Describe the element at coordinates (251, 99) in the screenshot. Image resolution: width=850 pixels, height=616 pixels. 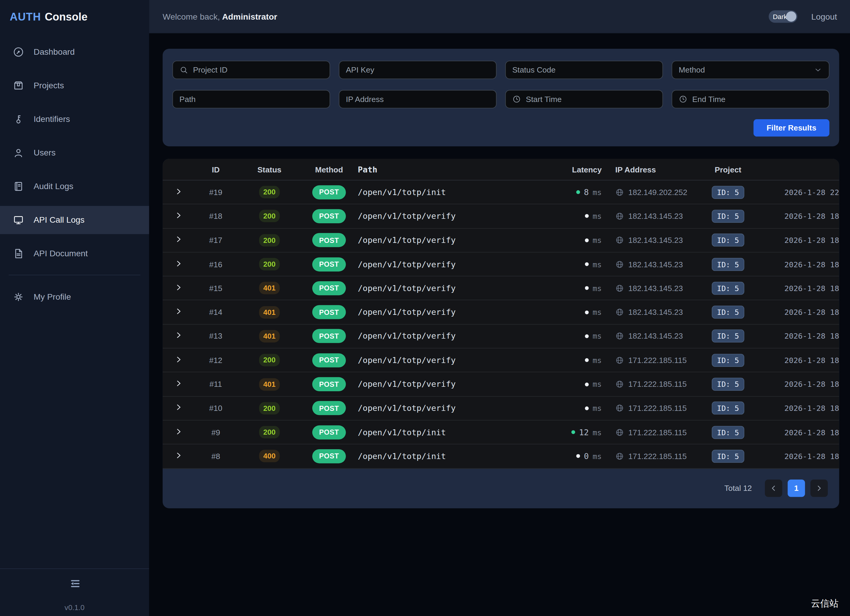
I see `filter-path-input: Path` at that location.